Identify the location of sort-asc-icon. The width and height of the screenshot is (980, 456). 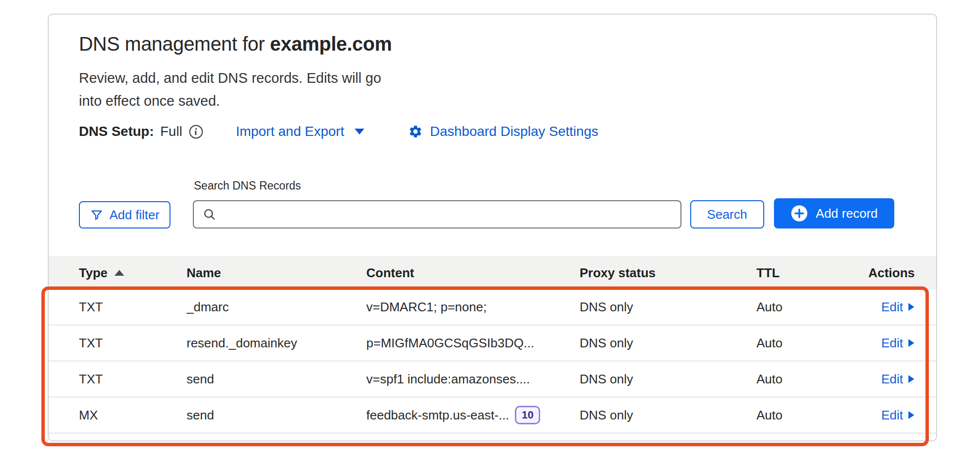
(119, 273).